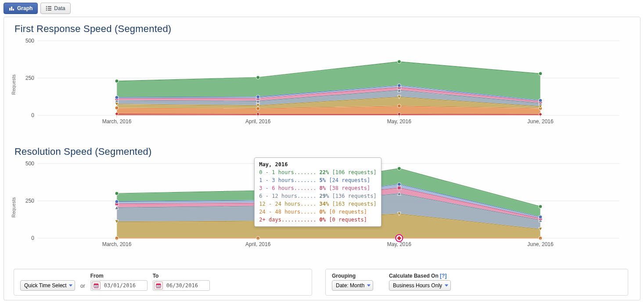 Image resolution: width=644 pixels, height=307 pixels. I want to click on tab-graph-label: Graph, so click(25, 8).